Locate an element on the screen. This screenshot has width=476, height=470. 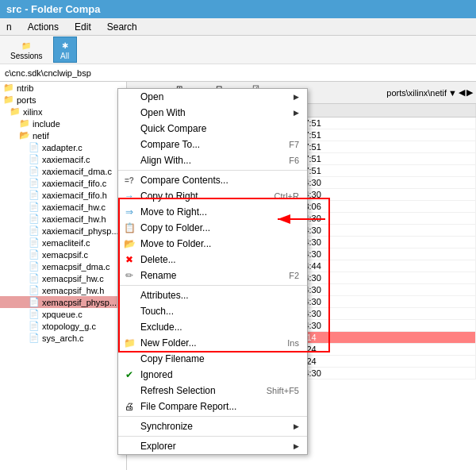
menu-item-n: n is located at coordinates (10, 27).